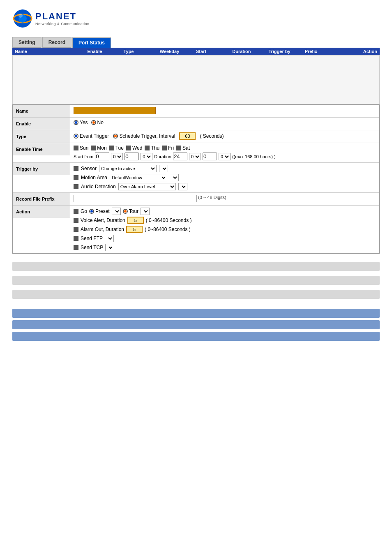 This screenshot has height=555, width=392. Describe the element at coordinates (76, 169) in the screenshot. I see `sensor-checkbox` at that location.